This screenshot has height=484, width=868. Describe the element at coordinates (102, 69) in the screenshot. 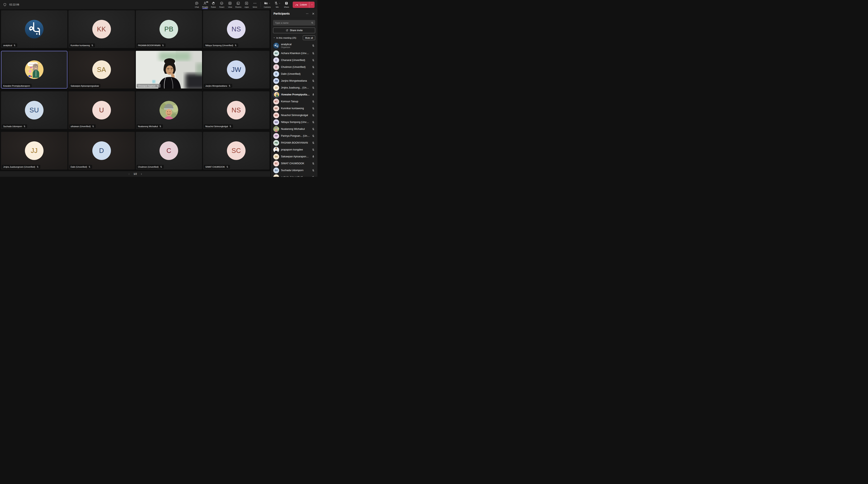

I see `avatar: SA` at that location.